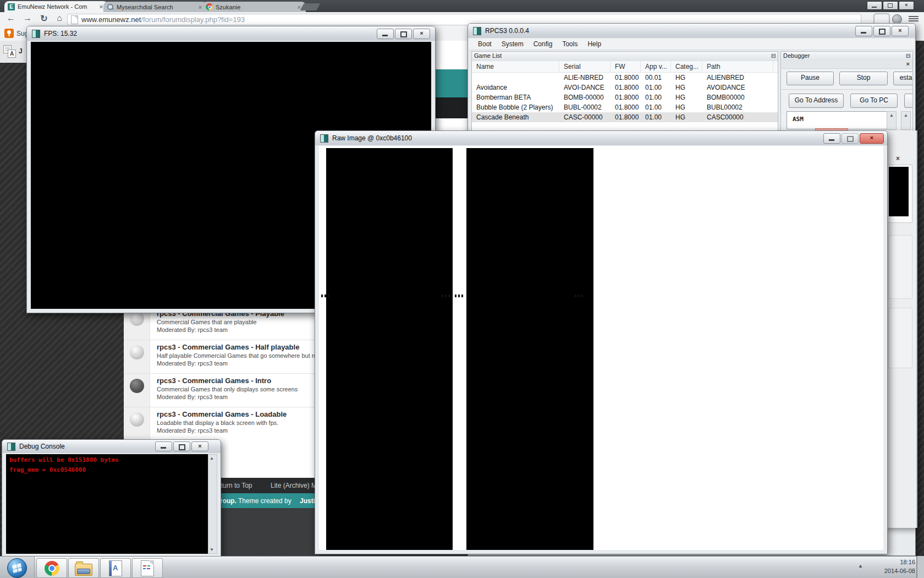  Describe the element at coordinates (686, 67) in the screenshot. I see `col-category: Categ...` at that location.